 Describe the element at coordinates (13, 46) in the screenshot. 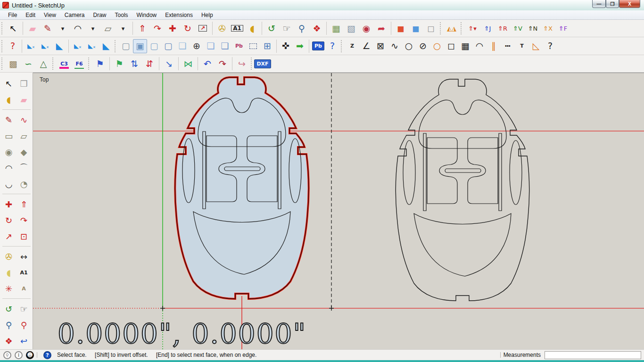

I see `plugin-help-tool-icon: ?` at that location.